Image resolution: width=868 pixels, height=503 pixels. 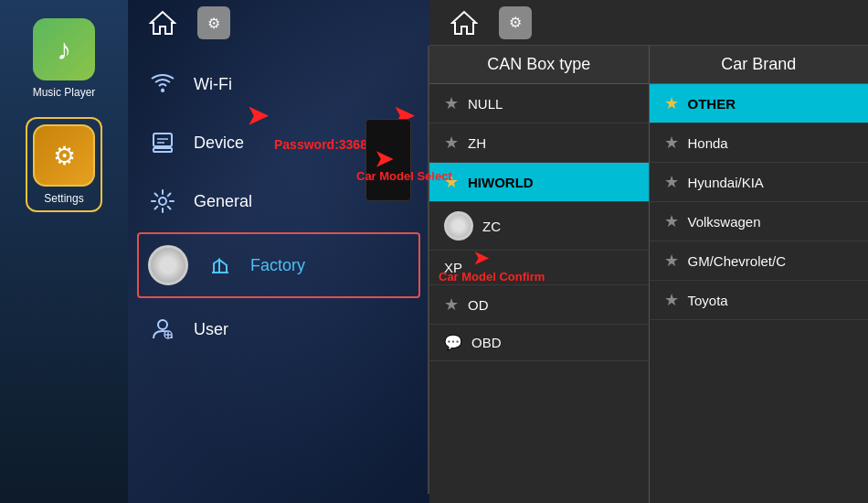 I want to click on settings-label: Settings, so click(x=64, y=198).